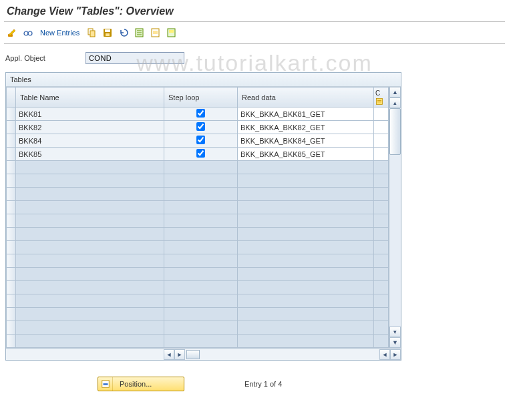 The height and width of the screenshot is (420, 509). Describe the element at coordinates (203, 354) in the screenshot. I see `horizontal-scrollbar: ◄ ► ◄ ►` at that location.